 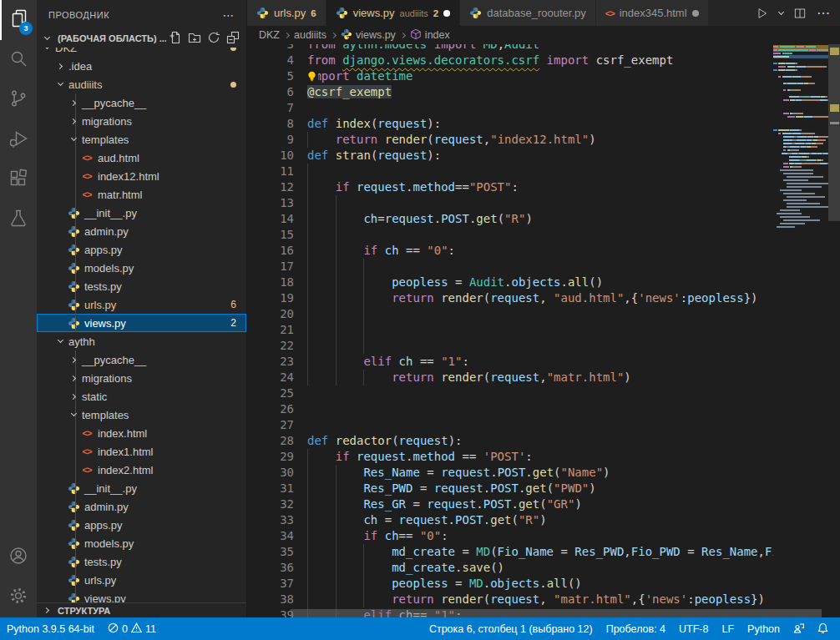 I want to click on new-file-icon, so click(x=175, y=38).